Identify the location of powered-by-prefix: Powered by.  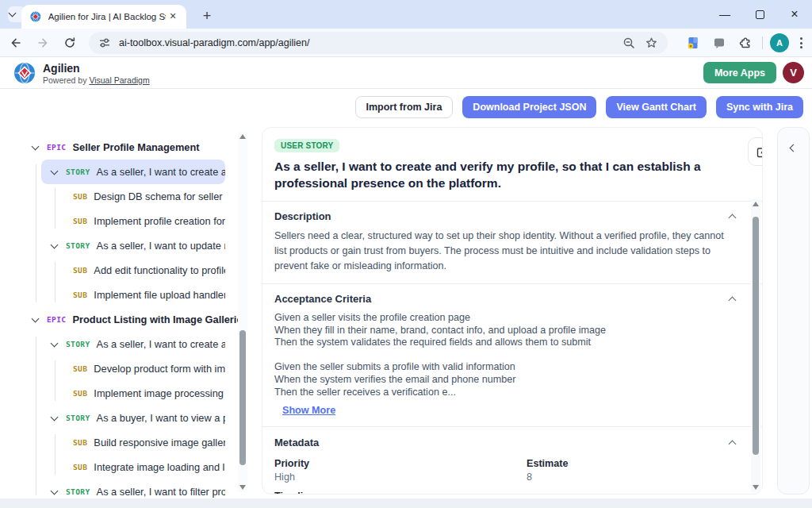
(66, 80).